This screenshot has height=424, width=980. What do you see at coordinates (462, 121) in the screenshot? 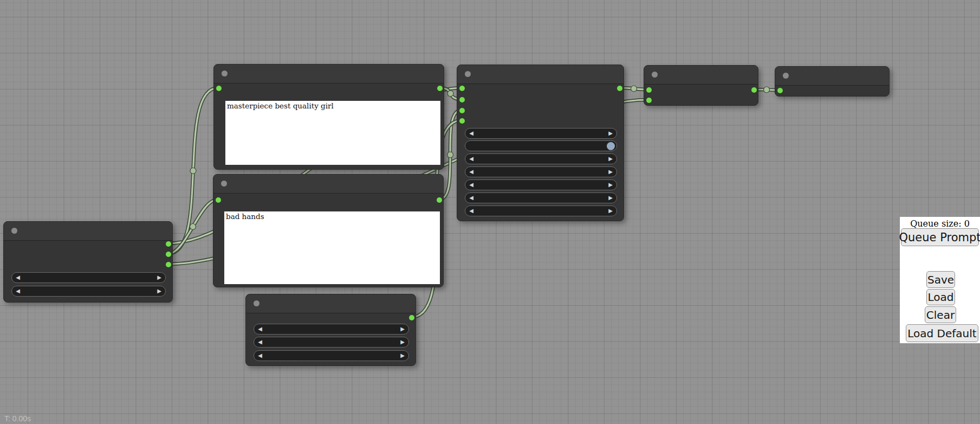
I see `input-slot-latent_image` at bounding box center [462, 121].